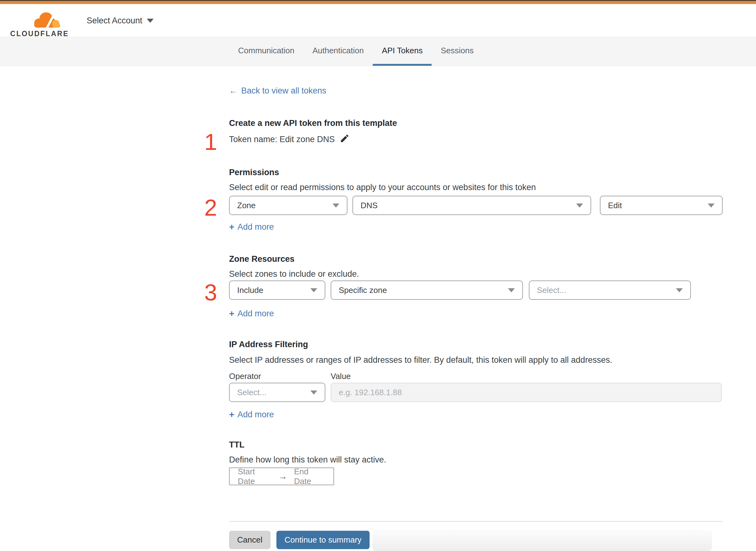 The height and width of the screenshot is (551, 756). What do you see at coordinates (46, 20) in the screenshot?
I see `cloudflare-cloud-icon` at bounding box center [46, 20].